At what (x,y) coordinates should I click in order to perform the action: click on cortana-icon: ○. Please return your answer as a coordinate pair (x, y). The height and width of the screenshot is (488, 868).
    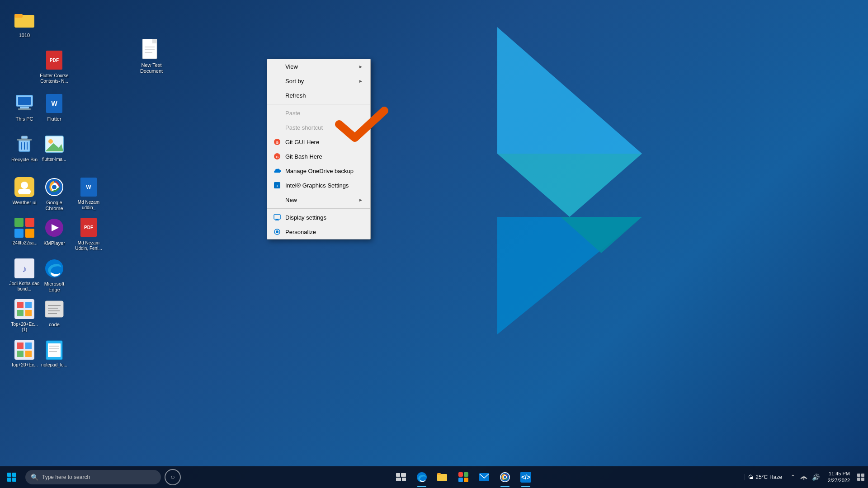
    Looking at the image, I should click on (173, 477).